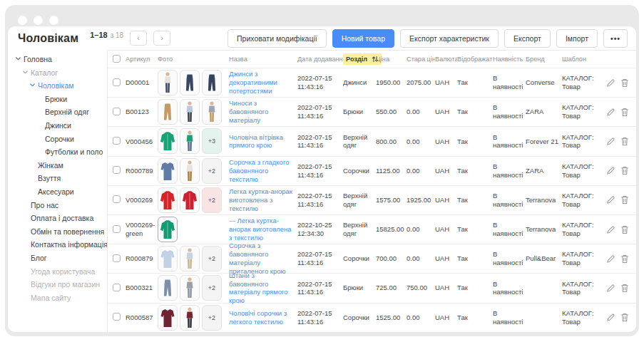 The width and height of the screenshot is (644, 342). I want to click on sidebar-item: Блог, so click(57, 258).